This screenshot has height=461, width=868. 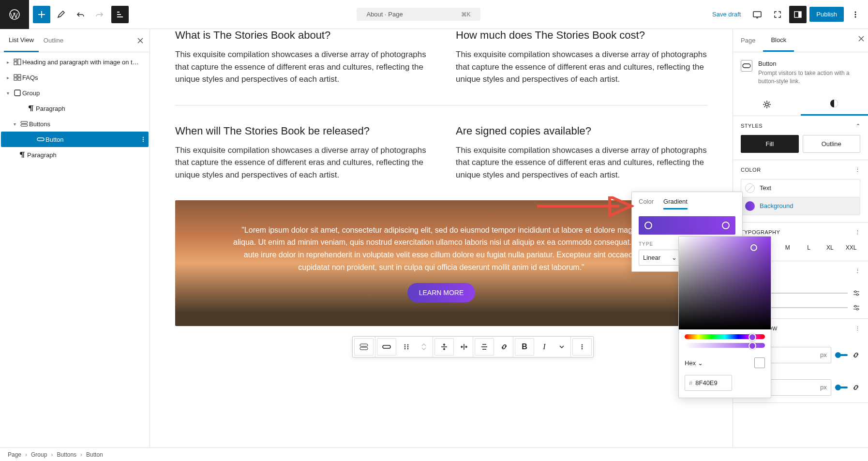 I want to click on styles-tab, so click(x=835, y=104).